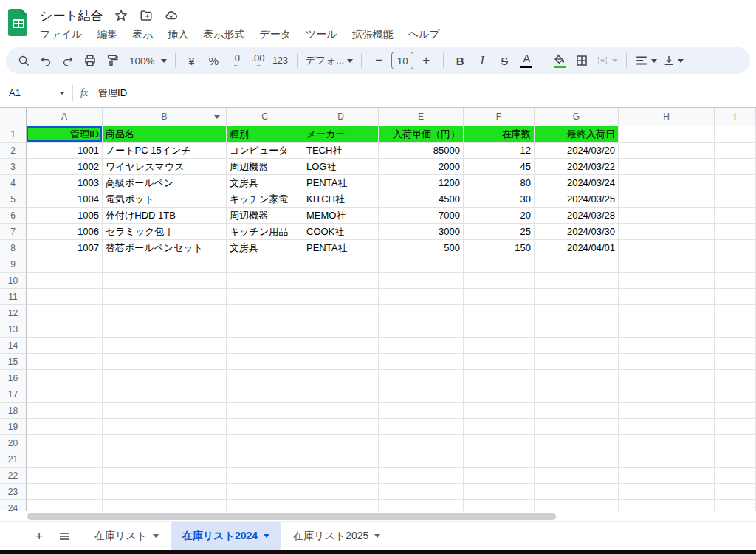 The width and height of the screenshot is (756, 554). Describe the element at coordinates (735, 313) in the screenshot. I see `cell-I12` at that location.